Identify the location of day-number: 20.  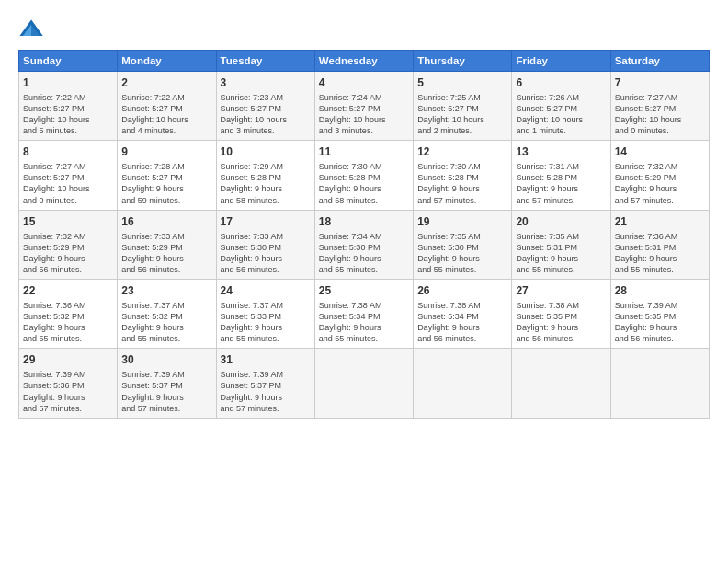
(561, 223).